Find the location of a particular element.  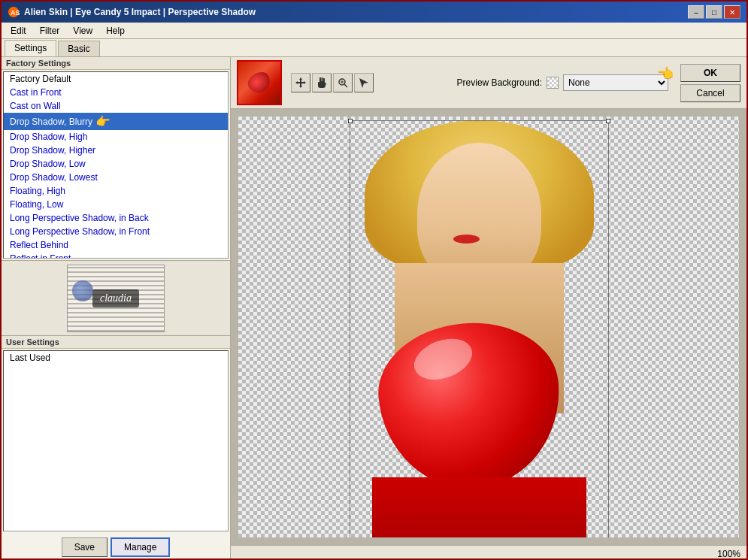

hand-tool-button is located at coordinates (322, 83).